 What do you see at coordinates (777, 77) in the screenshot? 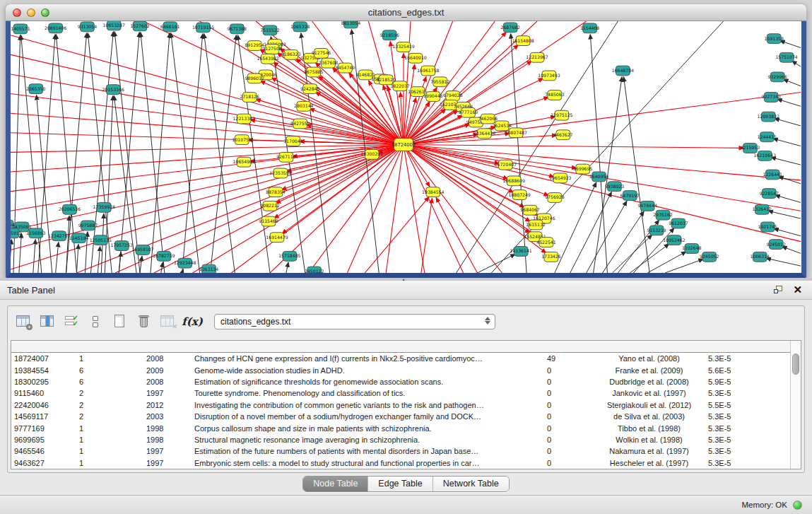
I see `graph-node: 9329966` at bounding box center [777, 77].